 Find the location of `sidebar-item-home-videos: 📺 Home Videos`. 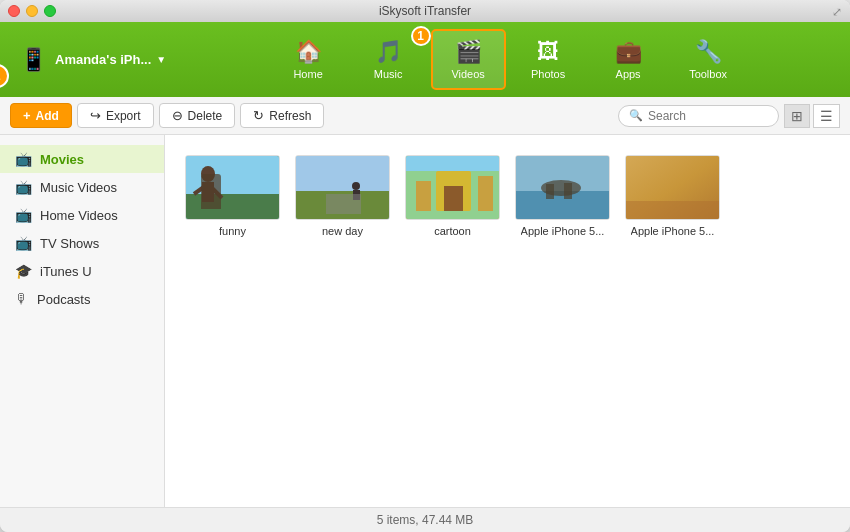

sidebar-item-home-videos: 📺 Home Videos is located at coordinates (82, 215).